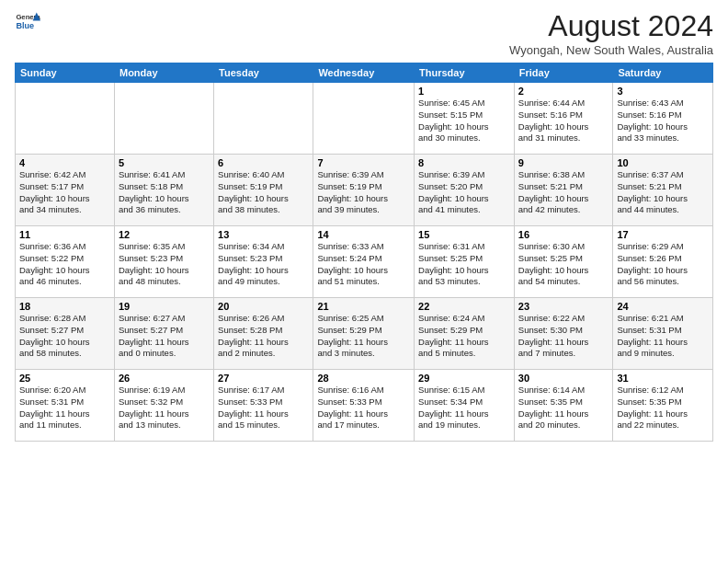 This screenshot has width=728, height=563. What do you see at coordinates (664, 334) in the screenshot?
I see `calendar-cell: 24Sunrise: 6:21 AMSunset: 5:31 PMDayligh…` at bounding box center [664, 334].